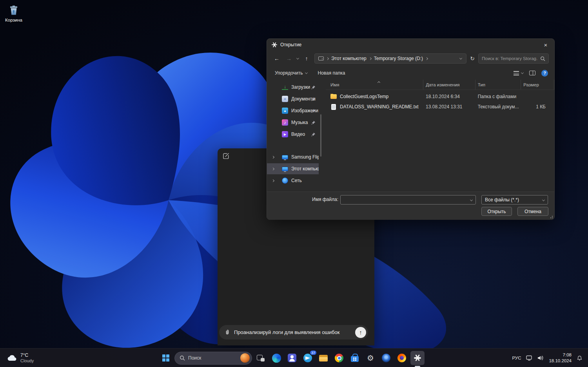 Image resolution: width=588 pixels, height=367 pixels. Describe the element at coordinates (20, 358) in the screenshot. I see `weather-widget: 7°C Cloudy` at that location.